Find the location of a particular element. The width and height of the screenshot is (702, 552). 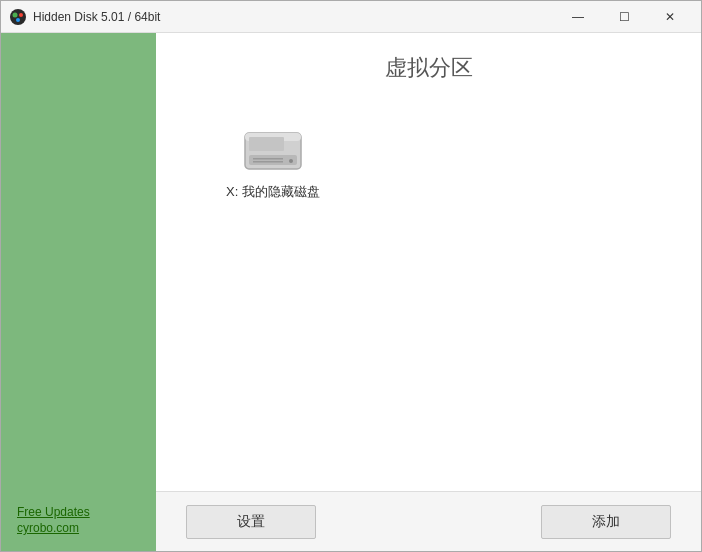

close-button: ✕ is located at coordinates (670, 17).